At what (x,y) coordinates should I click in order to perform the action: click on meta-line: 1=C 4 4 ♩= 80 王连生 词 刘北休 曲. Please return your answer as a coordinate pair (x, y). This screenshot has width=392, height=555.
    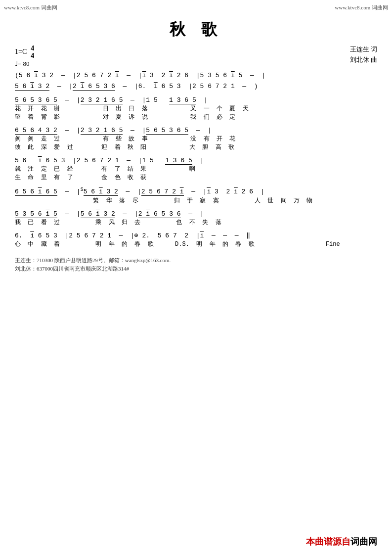
    Looking at the image, I should click on (196, 57).